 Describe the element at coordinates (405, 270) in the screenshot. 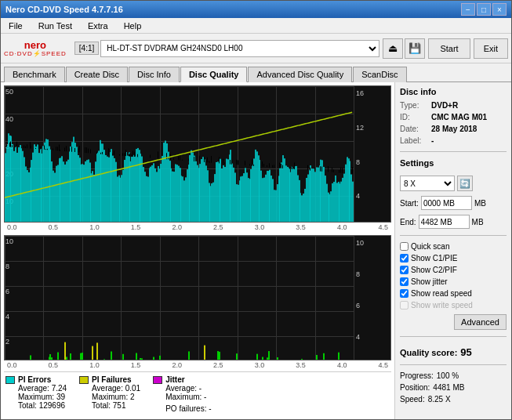

I see `show-c2-checkbox` at that location.